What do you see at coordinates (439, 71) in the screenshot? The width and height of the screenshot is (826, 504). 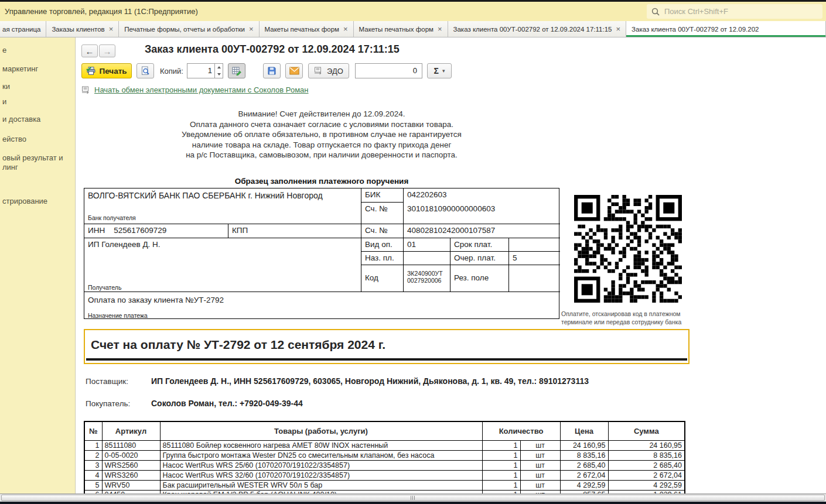 I see `sum-button: Σ ▾` at bounding box center [439, 71].